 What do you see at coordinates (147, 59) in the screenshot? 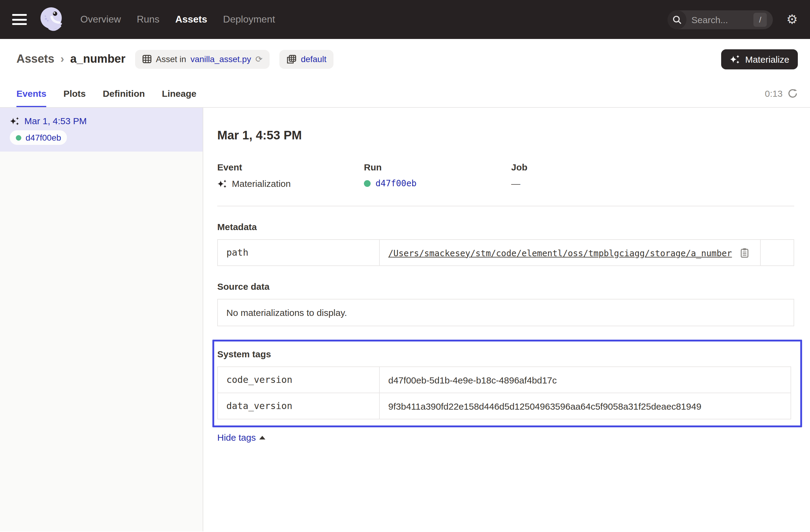
I see `grid-icon` at bounding box center [147, 59].